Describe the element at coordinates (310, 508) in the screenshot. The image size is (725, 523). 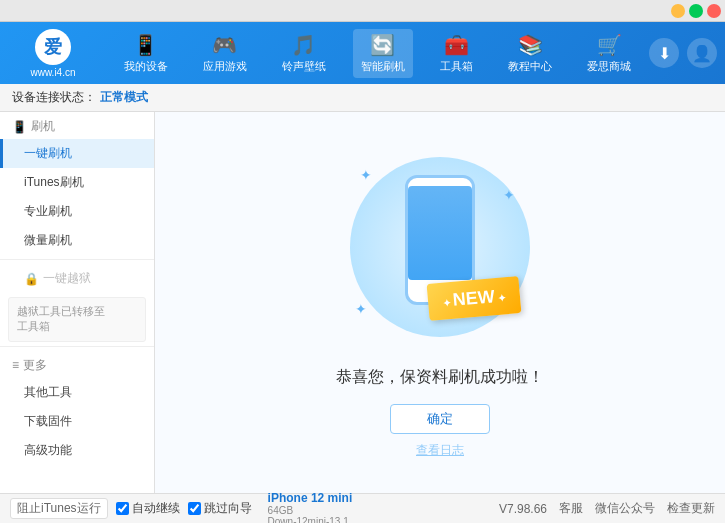
I see `device-info: iPhone 12 mini 64GB Down-12mini-13,1` at that location.